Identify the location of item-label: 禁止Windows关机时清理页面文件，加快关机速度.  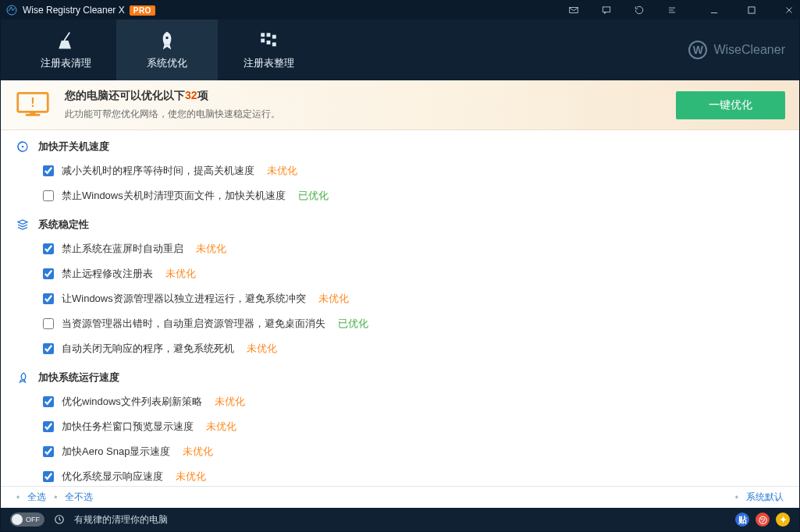
(173, 196).